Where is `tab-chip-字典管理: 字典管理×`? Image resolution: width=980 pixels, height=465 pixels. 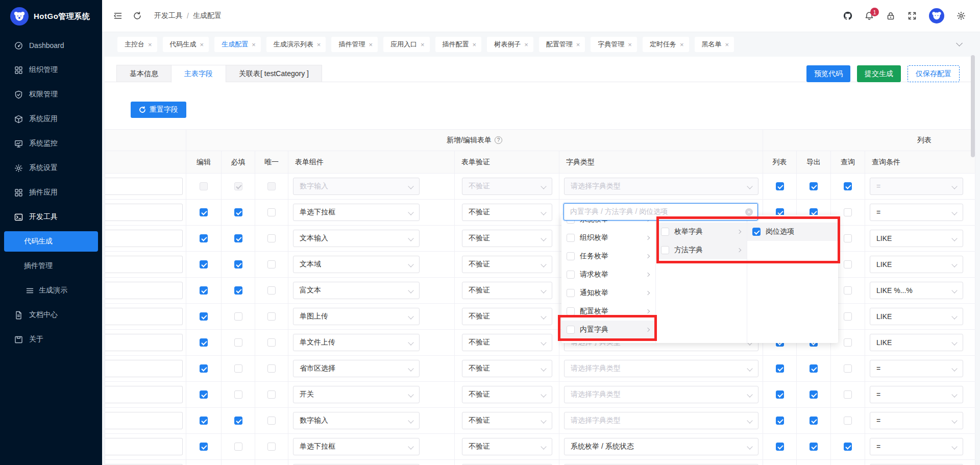 tab-chip-字典管理: 字典管理× is located at coordinates (614, 44).